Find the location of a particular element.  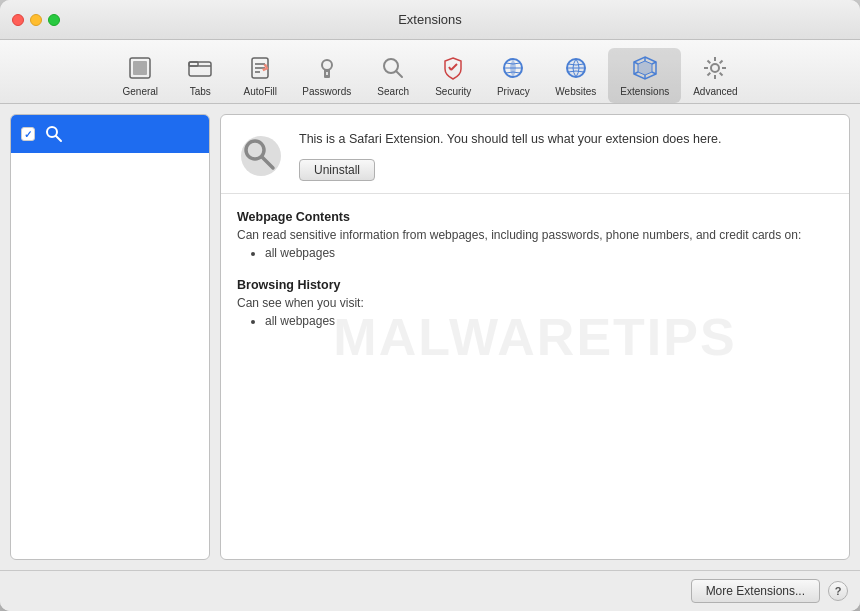

window-title: Extensions is located at coordinates (430, 20).